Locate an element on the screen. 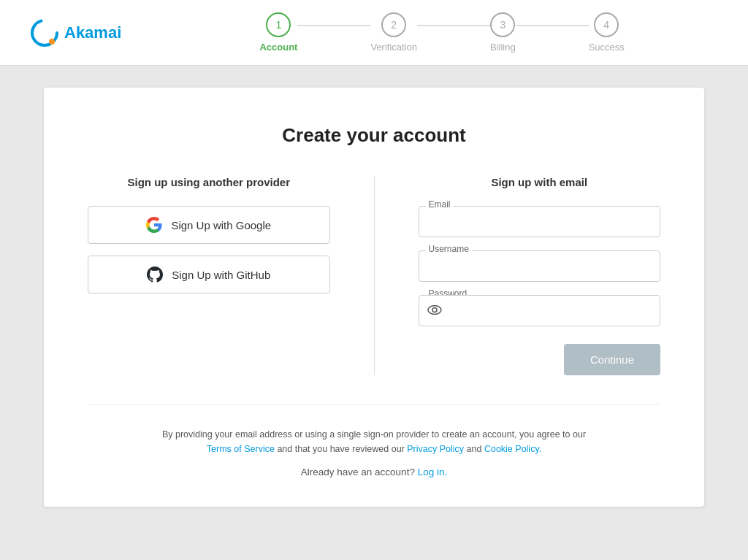  legal-text: By providing your email address or using… is located at coordinates (374, 434).